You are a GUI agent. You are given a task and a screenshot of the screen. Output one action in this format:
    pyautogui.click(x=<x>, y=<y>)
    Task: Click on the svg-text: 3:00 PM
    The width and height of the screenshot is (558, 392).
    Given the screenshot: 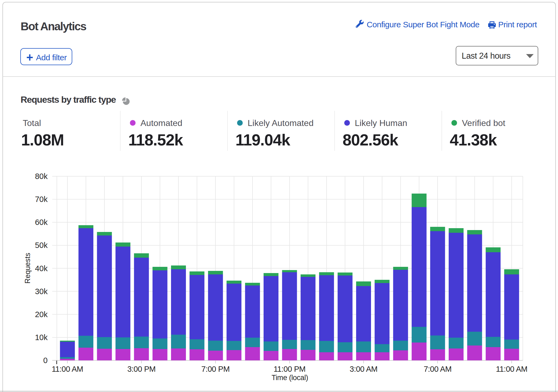 What is the action you would take?
    pyautogui.click(x=141, y=369)
    